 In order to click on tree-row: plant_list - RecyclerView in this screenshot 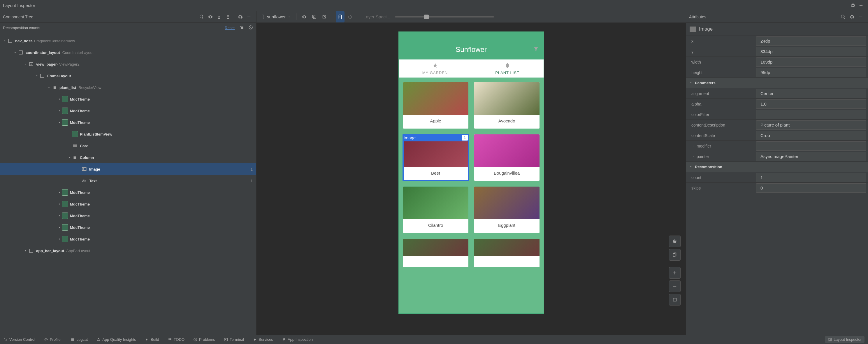, I will do `click(128, 88)`.